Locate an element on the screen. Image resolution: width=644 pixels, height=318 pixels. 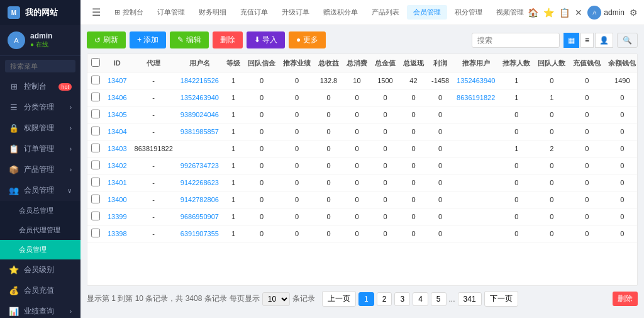
search-submit-button: 🔍 is located at coordinates (628, 40).